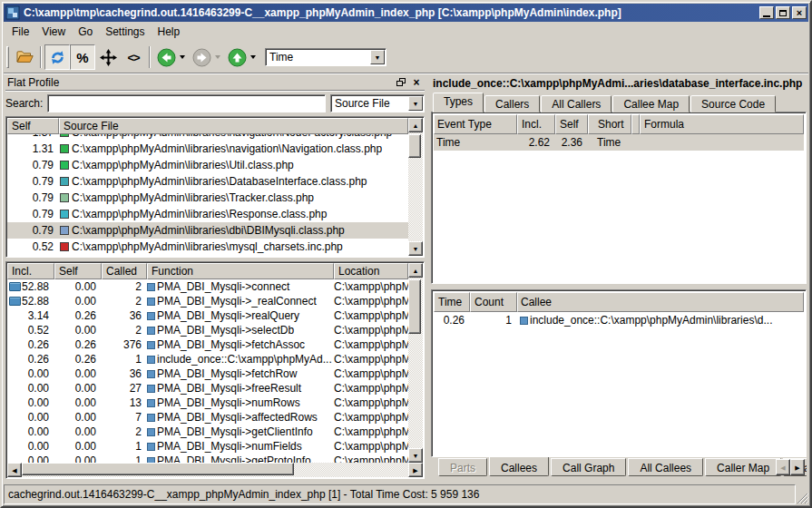 The height and width of the screenshot is (508, 812). Describe the element at coordinates (401, 82) in the screenshot. I see `dock-float-button` at that location.